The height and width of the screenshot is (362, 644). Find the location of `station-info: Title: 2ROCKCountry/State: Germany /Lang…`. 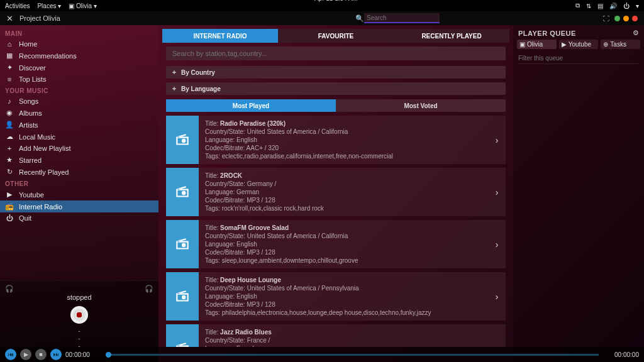

station-info: Title: 2ROCKCountry/State: Germany /Lang… is located at coordinates (343, 192).